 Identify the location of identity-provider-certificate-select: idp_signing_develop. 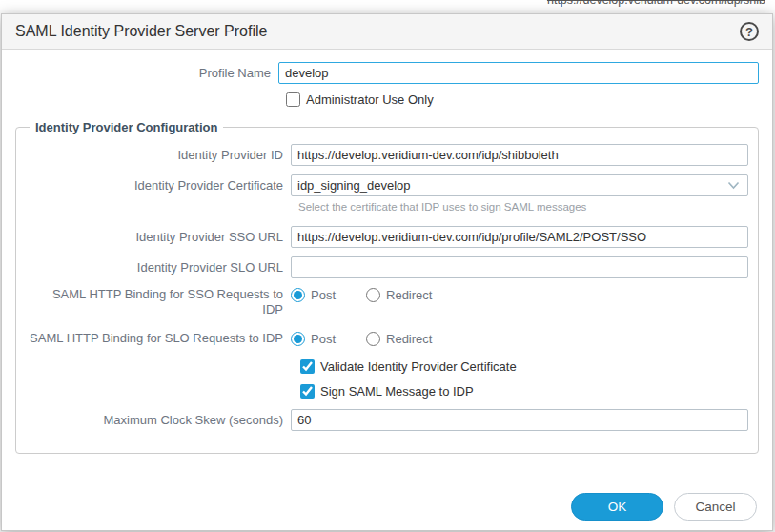
(520, 185).